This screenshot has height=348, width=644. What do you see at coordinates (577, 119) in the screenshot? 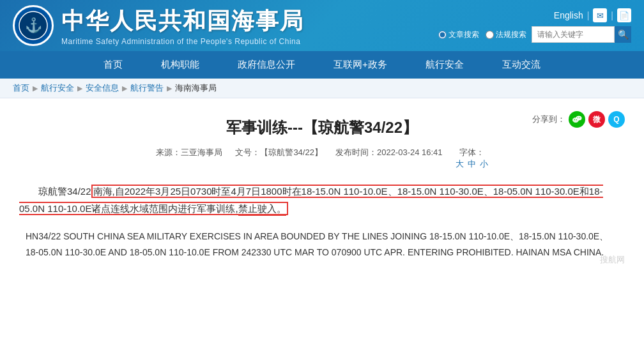
I see `share-wechat-button` at bounding box center [577, 119].